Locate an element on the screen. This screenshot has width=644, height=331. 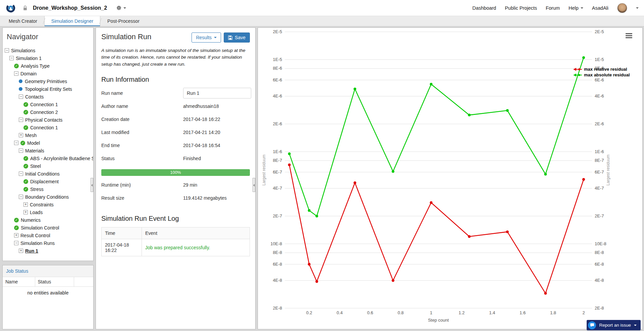
tree-item-simulation-runs: −Simulation Runs is located at coordinates (48, 243).